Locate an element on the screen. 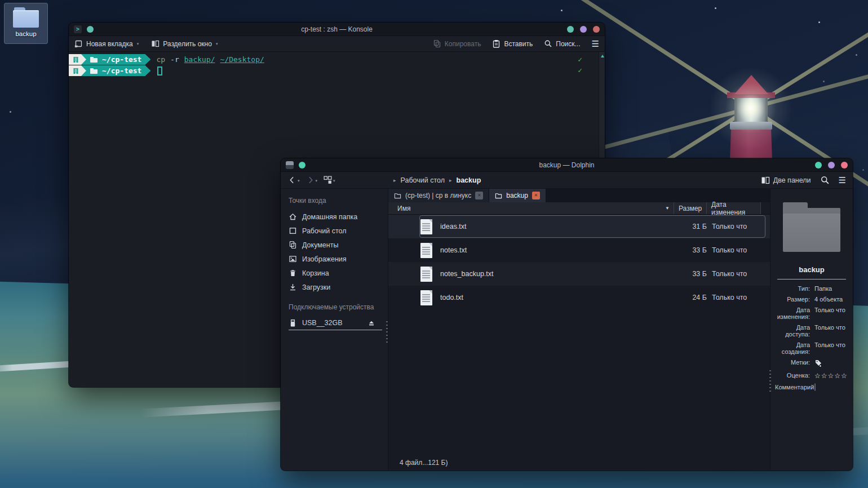  terminal-line-1: ~/cp-test cp-rbackup/~/Desktop/ is located at coordinates (337, 60).